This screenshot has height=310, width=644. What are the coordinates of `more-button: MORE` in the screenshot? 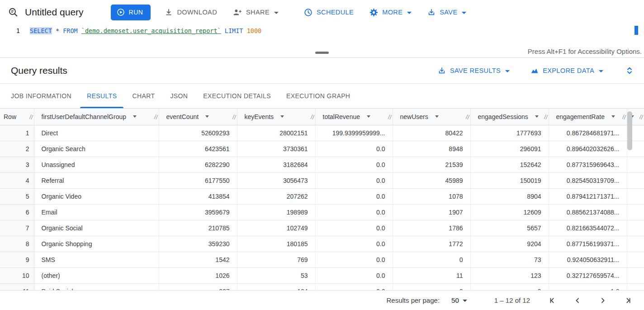 It's located at (391, 12).